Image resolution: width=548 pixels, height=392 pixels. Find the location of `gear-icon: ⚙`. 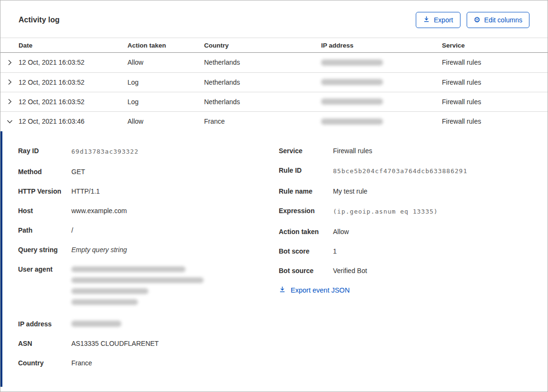

gear-icon: ⚙ is located at coordinates (477, 20).